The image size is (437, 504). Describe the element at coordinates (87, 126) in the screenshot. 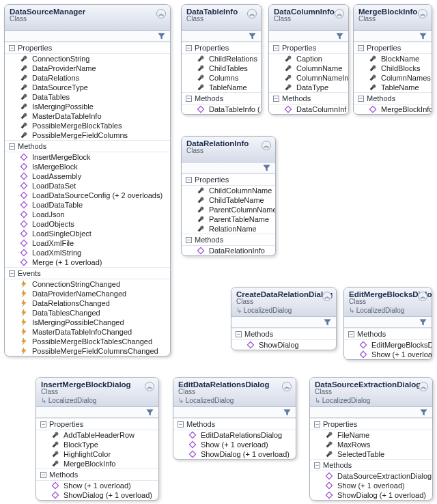

I see `member-item: PossibleMergeBlockTables` at that location.